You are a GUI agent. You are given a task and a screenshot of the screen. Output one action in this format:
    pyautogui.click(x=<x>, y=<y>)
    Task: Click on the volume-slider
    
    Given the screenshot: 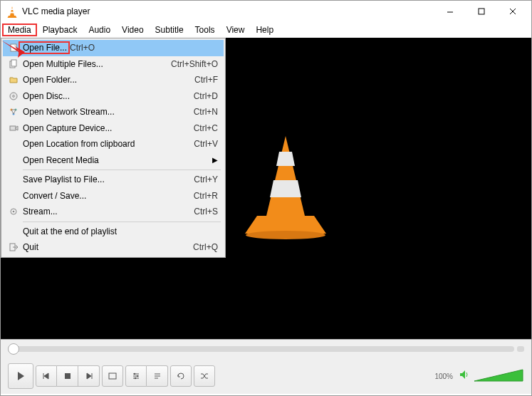 What is the action you would take?
    pyautogui.click(x=499, y=376)
    